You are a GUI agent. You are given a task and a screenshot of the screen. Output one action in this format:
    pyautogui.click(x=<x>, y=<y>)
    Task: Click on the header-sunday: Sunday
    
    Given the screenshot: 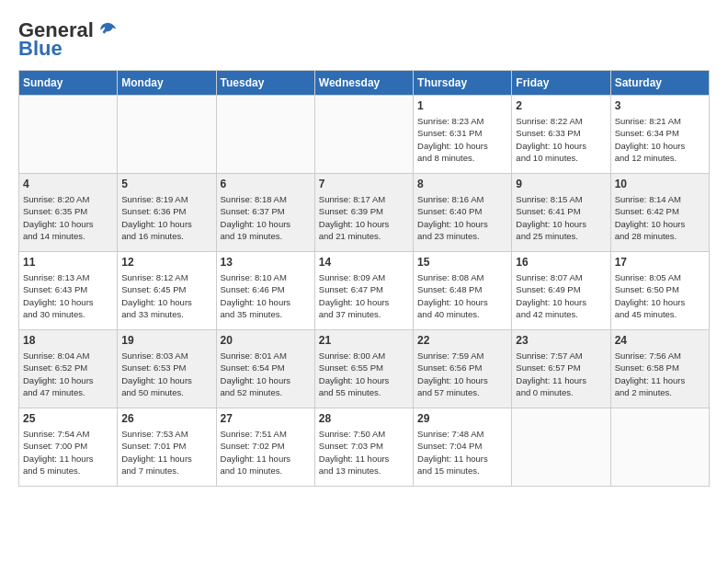 What is the action you would take?
    pyautogui.click(x=68, y=83)
    